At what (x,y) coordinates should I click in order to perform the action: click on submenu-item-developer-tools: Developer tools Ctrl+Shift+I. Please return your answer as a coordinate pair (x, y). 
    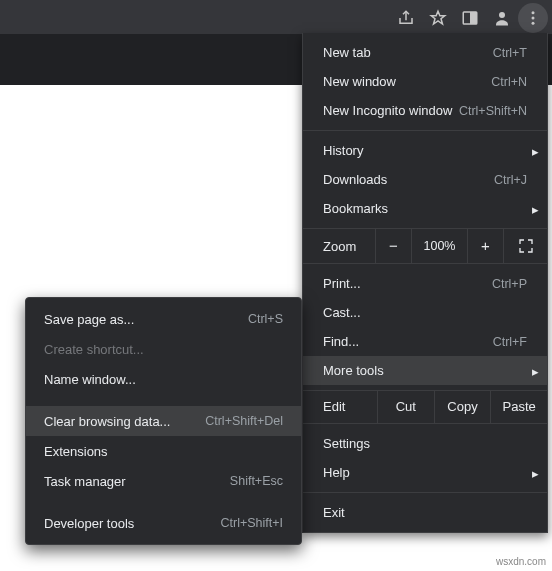
    Looking at the image, I should click on (164, 523).